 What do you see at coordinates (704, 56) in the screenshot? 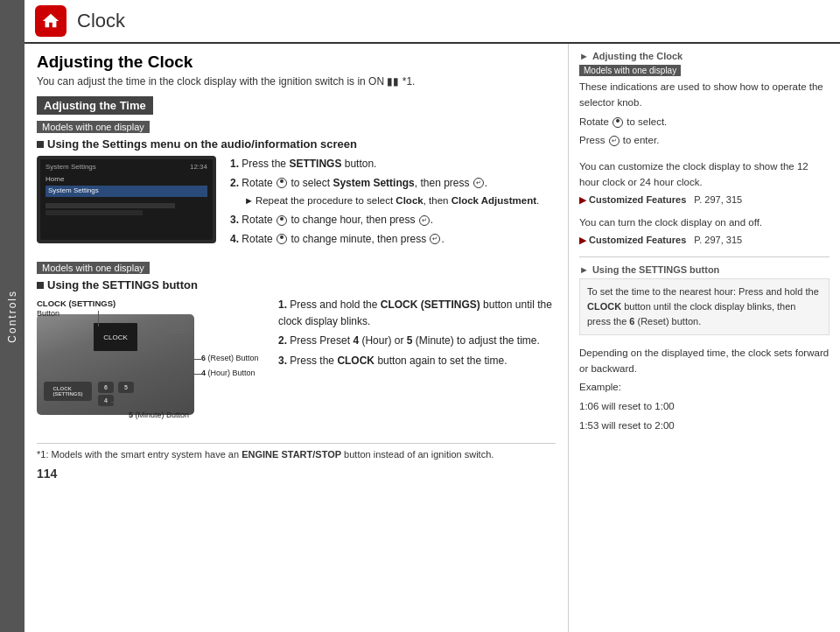
I see `right-header-1: ► Adjusting the Clock` at bounding box center [704, 56].